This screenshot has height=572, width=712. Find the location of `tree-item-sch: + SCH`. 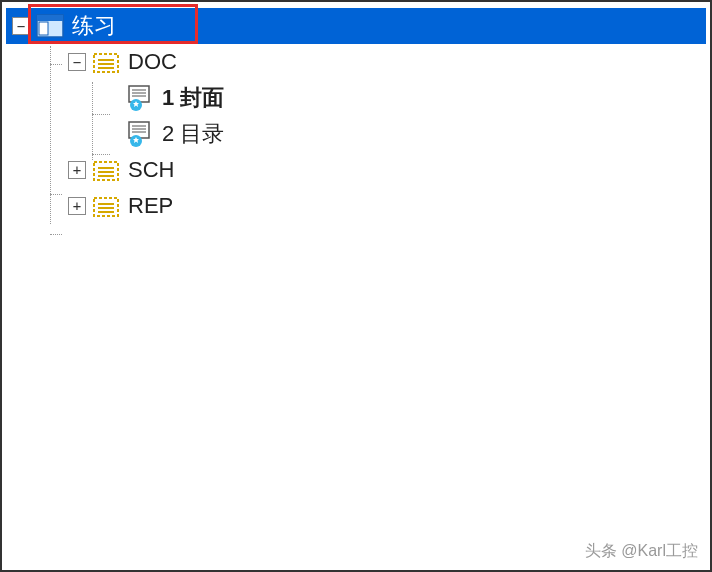

tree-item-sch: + SCH is located at coordinates (356, 170).